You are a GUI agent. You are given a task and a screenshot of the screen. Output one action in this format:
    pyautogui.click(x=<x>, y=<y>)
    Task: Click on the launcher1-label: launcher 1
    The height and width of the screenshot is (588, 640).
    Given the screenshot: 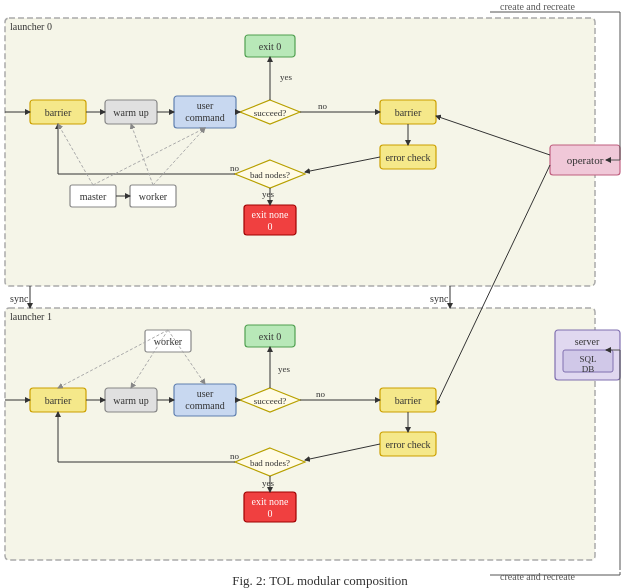 What is the action you would take?
    pyautogui.click(x=31, y=316)
    